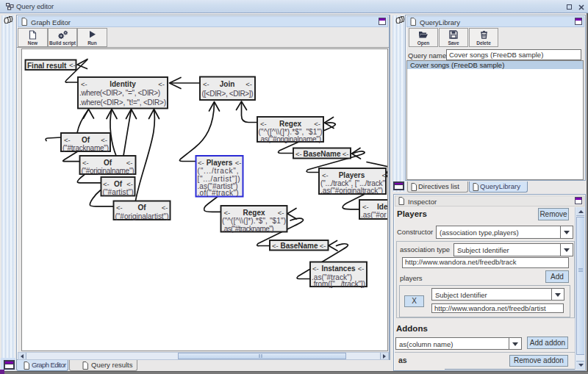 The height and width of the screenshot is (374, 588). Describe the element at coordinates (248, 229) in the screenshot. I see `svg-text: .as("#trackname")` at that location.